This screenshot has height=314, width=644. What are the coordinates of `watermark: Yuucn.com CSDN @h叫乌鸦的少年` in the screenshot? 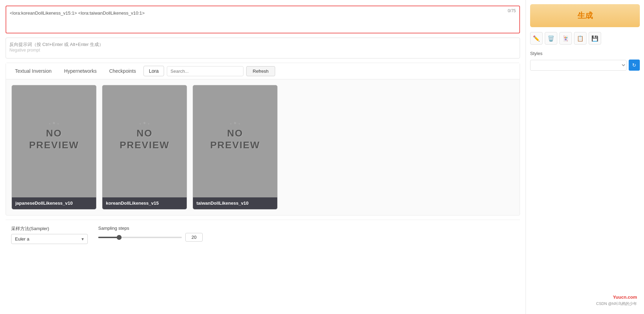 It's located at (616, 300).